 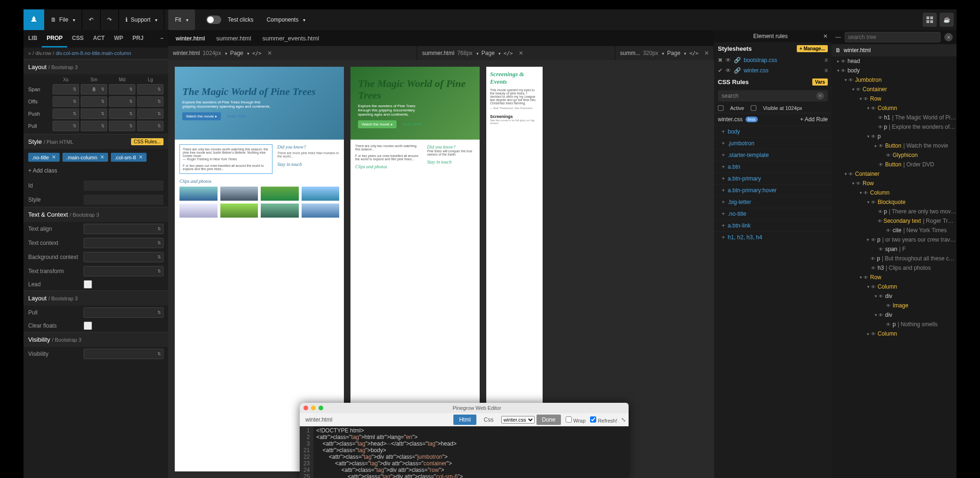 What do you see at coordinates (124, 243) in the screenshot?
I see `text-context-select` at bounding box center [124, 243].